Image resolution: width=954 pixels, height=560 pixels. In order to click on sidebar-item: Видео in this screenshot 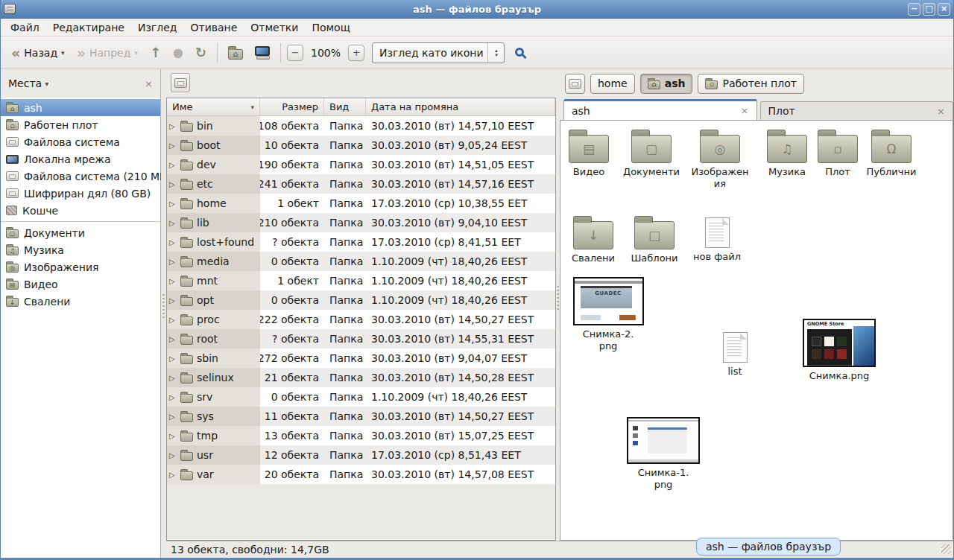, I will do `click(80, 284)`.